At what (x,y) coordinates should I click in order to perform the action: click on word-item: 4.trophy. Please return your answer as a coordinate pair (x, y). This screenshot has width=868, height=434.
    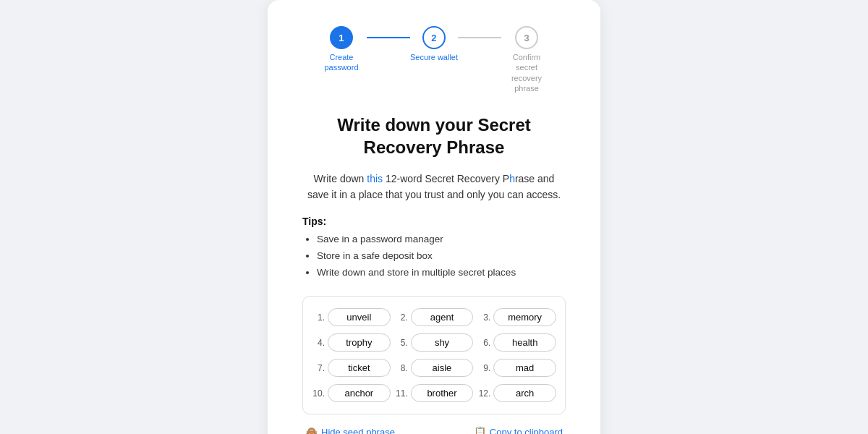
    Looking at the image, I should click on (352, 343).